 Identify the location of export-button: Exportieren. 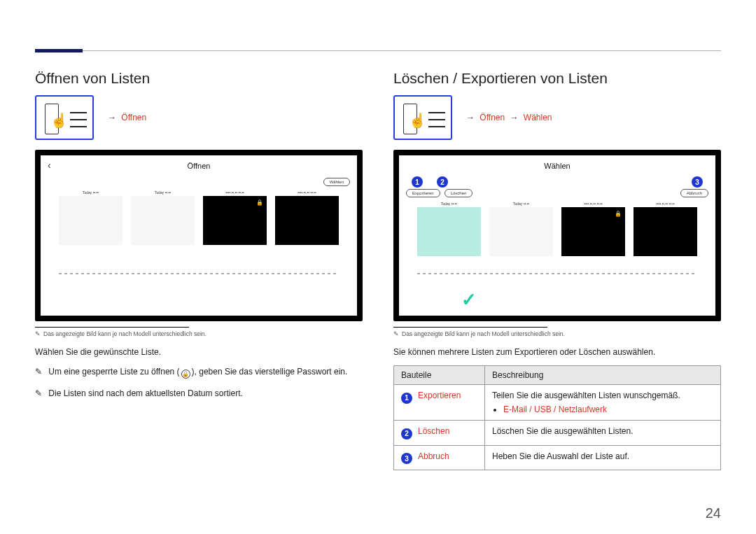
(423, 193).